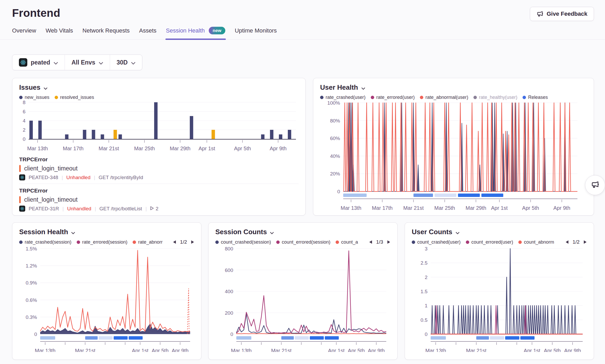  I want to click on date-range-selector: 30D, so click(126, 62).